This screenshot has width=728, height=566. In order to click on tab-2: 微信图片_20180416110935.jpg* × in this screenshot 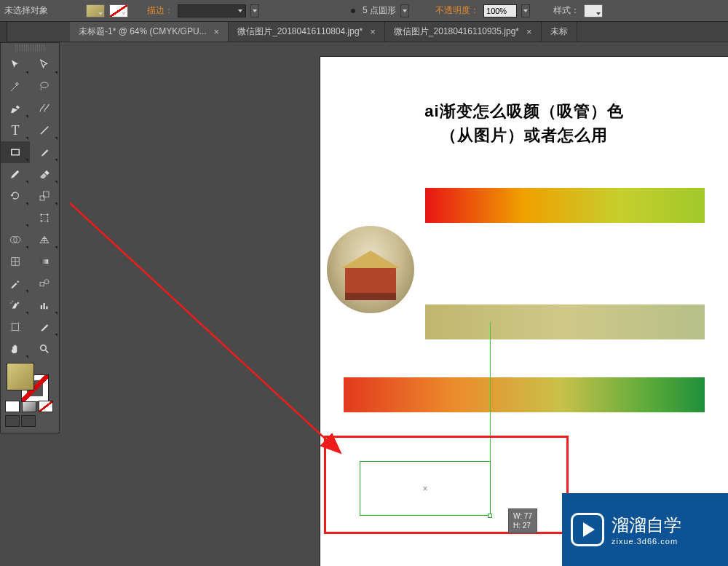, I will do `click(463, 32)`.